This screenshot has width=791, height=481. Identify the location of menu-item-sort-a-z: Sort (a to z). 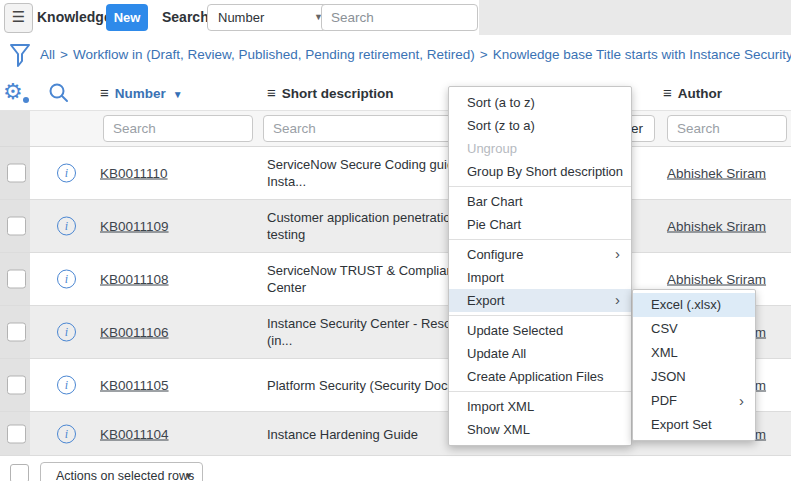
(540, 102).